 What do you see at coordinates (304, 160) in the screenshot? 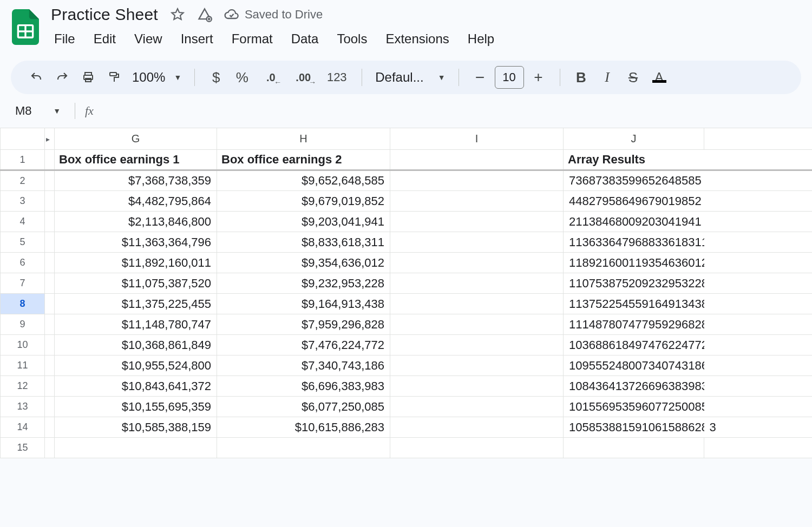
I see `header-h: Box office earnings 2` at bounding box center [304, 160].